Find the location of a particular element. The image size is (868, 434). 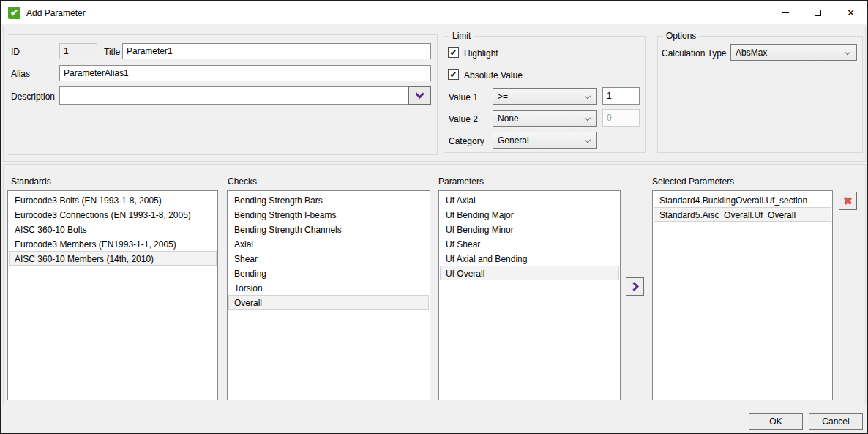

list-item: Bending Strength I-beams is located at coordinates (329, 214).